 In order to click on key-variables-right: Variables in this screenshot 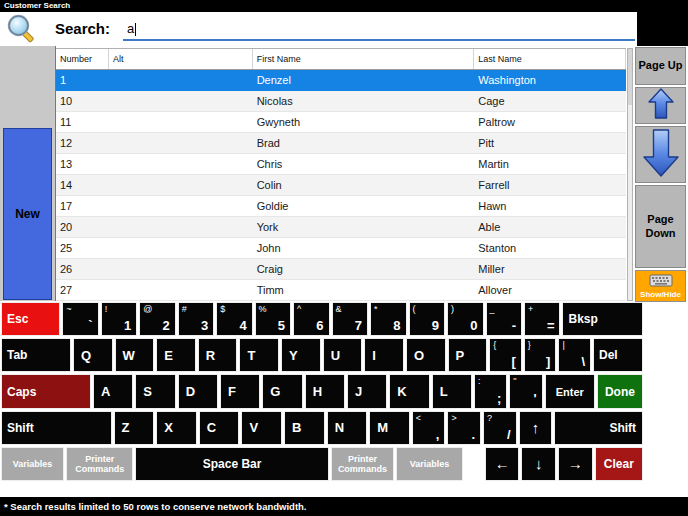, I will do `click(430, 464)`.